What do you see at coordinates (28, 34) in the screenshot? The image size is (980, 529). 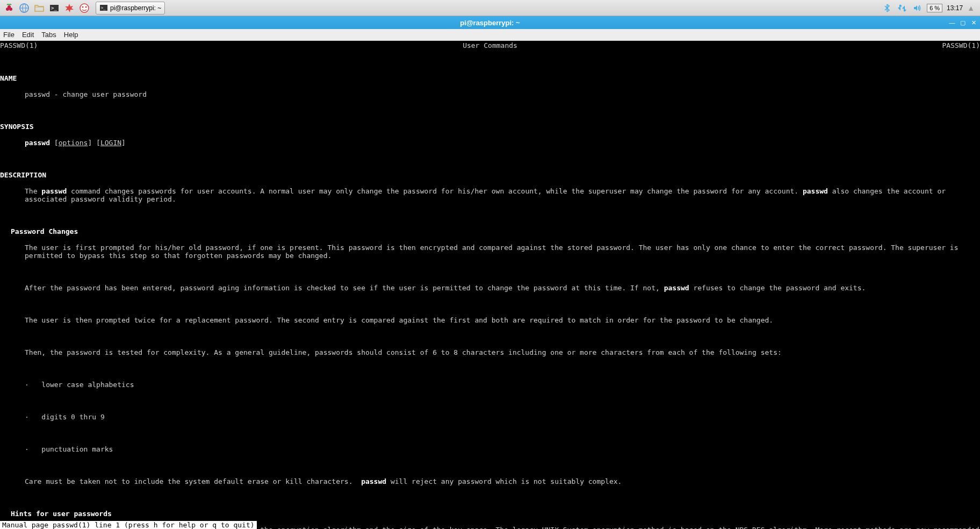 I see `menu-edit: Edit` at bounding box center [28, 34].